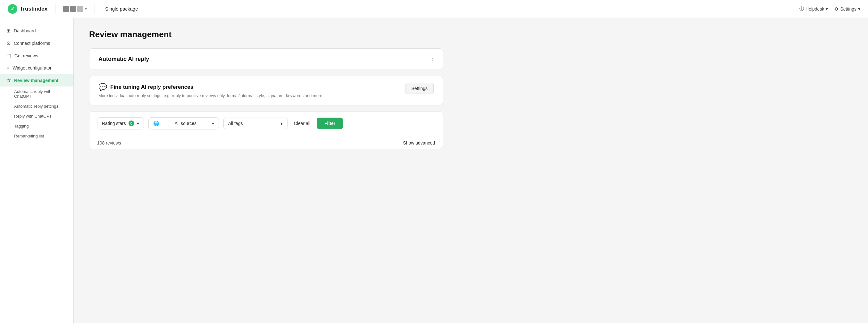 The width and height of the screenshot is (868, 323). I want to click on ai-reply-title: Automatic AI reply, so click(124, 59).